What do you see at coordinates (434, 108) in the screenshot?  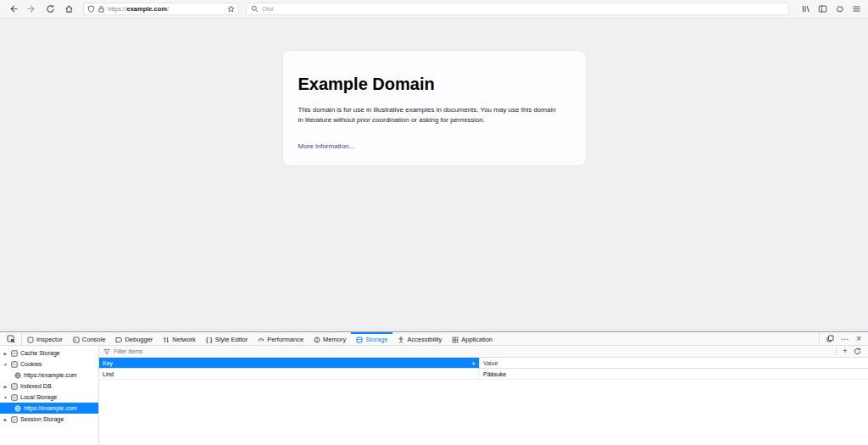 I see `example-domain-card: Example Domain This domain is for use in…` at bounding box center [434, 108].